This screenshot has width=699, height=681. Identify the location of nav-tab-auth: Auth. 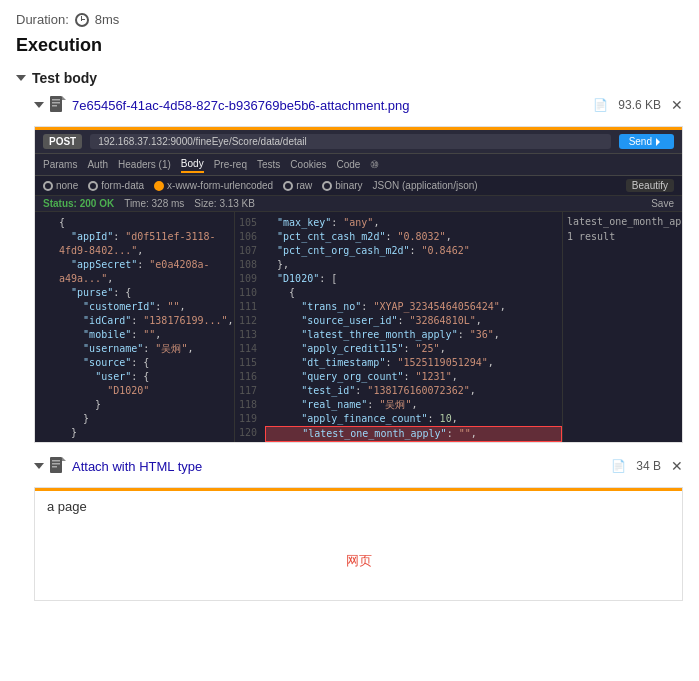
(98, 164).